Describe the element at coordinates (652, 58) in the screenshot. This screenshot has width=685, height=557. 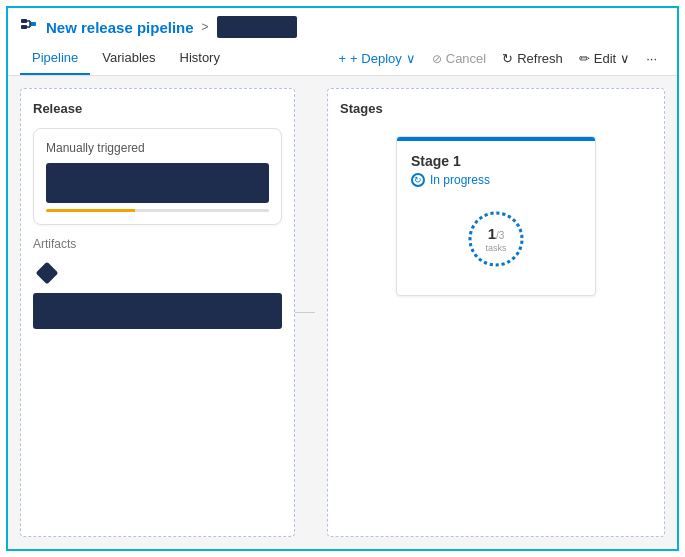
I see `more-button: ···` at that location.